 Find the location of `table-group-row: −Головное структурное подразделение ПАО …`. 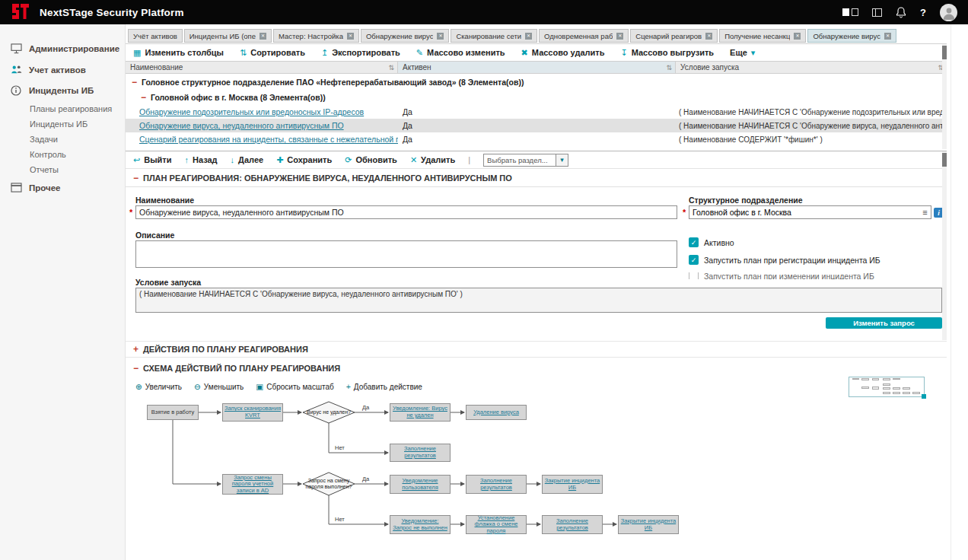

table-group-row: −Головное структурное подразделение ПАО … is located at coordinates (536, 82).